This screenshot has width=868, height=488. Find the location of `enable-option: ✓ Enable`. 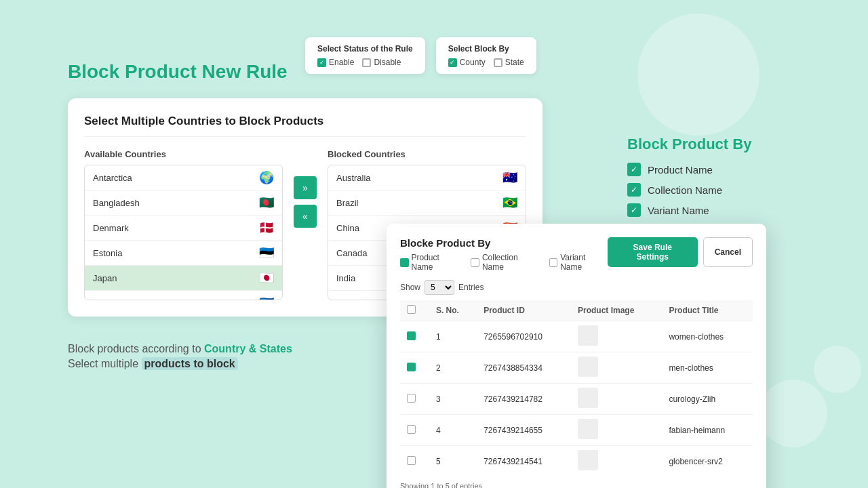

enable-option: ✓ Enable is located at coordinates (336, 62).